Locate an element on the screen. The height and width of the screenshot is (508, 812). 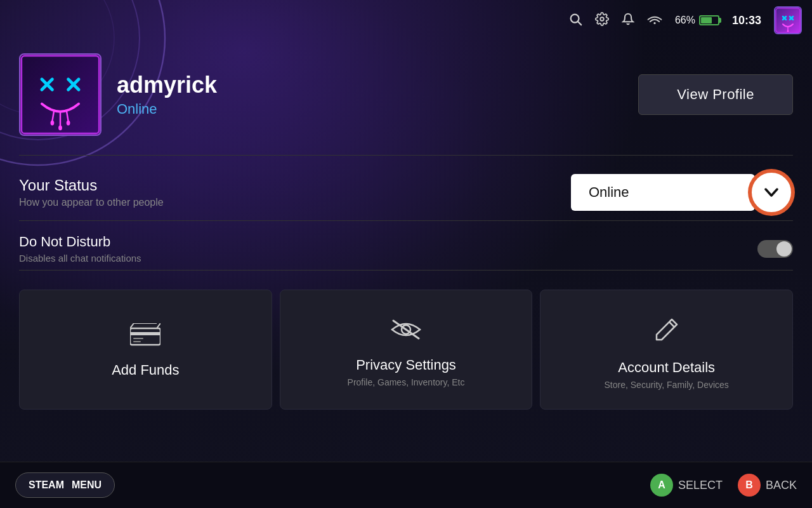
add-funds-icon-svg is located at coordinates (145, 335).